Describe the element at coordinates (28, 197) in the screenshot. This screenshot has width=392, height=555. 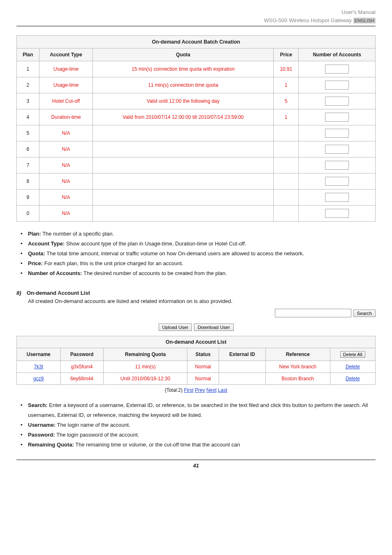
I see `cell-plan: 9` at that location.